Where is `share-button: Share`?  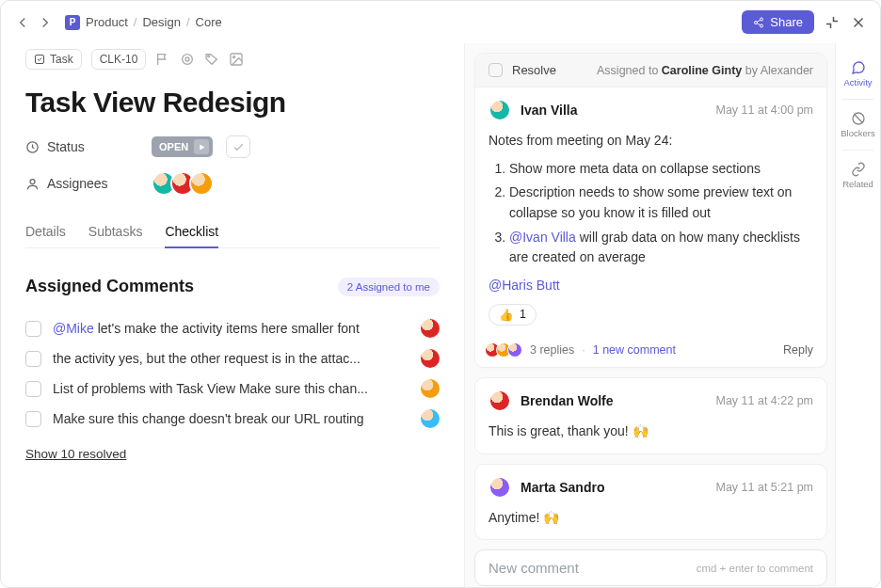
share-button: Share is located at coordinates (777, 23).